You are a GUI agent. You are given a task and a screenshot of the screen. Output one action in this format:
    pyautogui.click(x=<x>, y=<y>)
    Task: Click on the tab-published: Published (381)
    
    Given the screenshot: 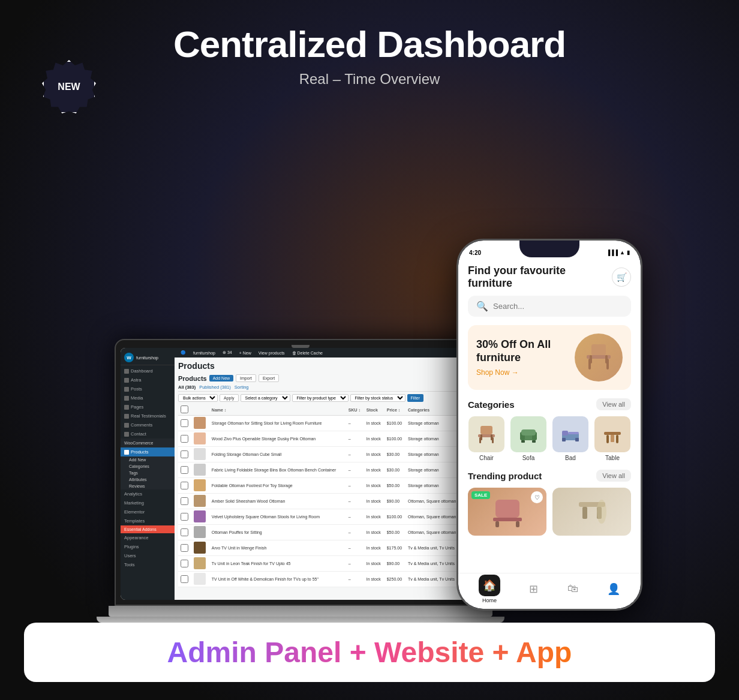 What is the action you would take?
    pyautogui.click(x=215, y=387)
    